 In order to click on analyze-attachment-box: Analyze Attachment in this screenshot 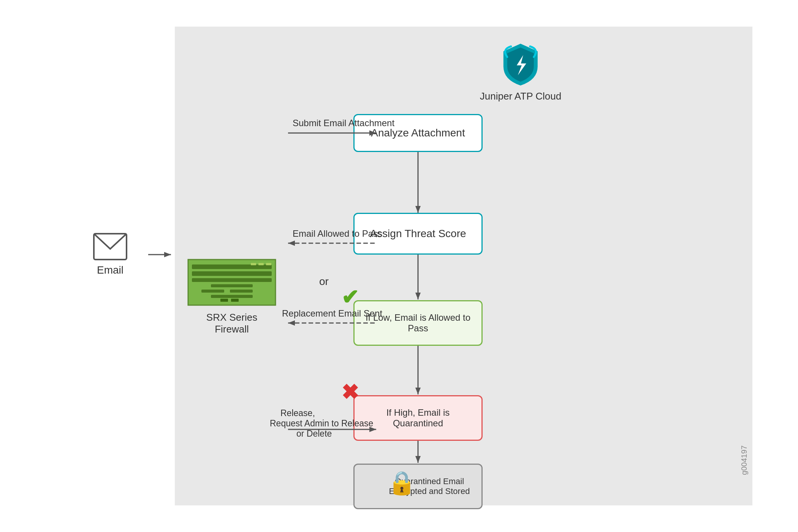, I will do `click(418, 133)`.